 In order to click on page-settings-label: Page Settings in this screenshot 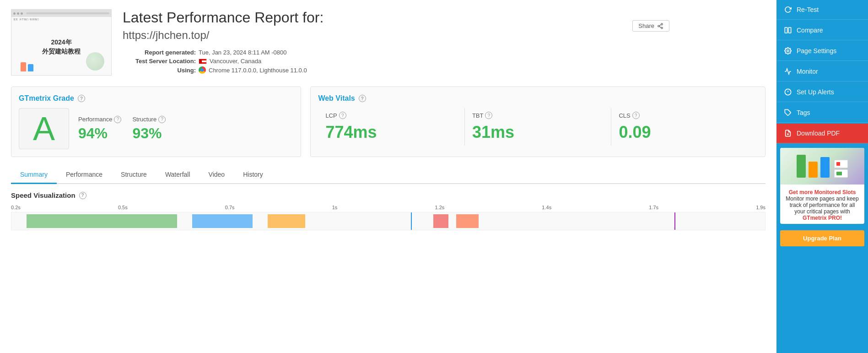, I will do `click(816, 51)`.